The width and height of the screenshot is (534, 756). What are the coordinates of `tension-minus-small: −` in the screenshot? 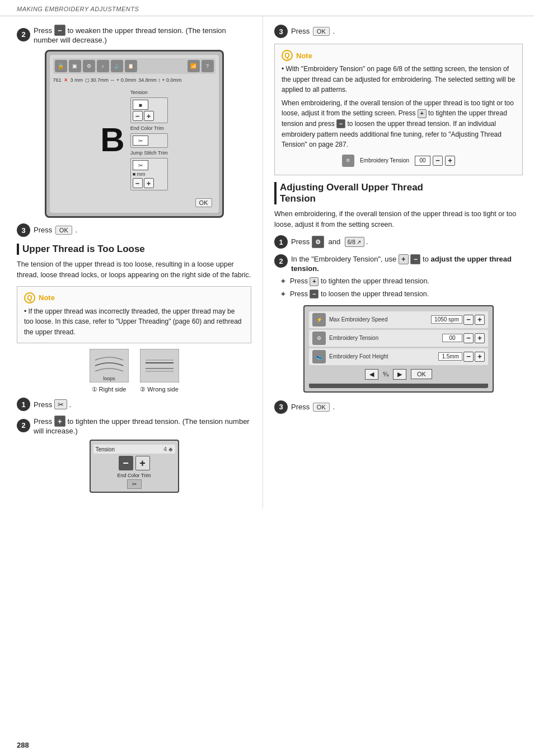 It's located at (126, 463).